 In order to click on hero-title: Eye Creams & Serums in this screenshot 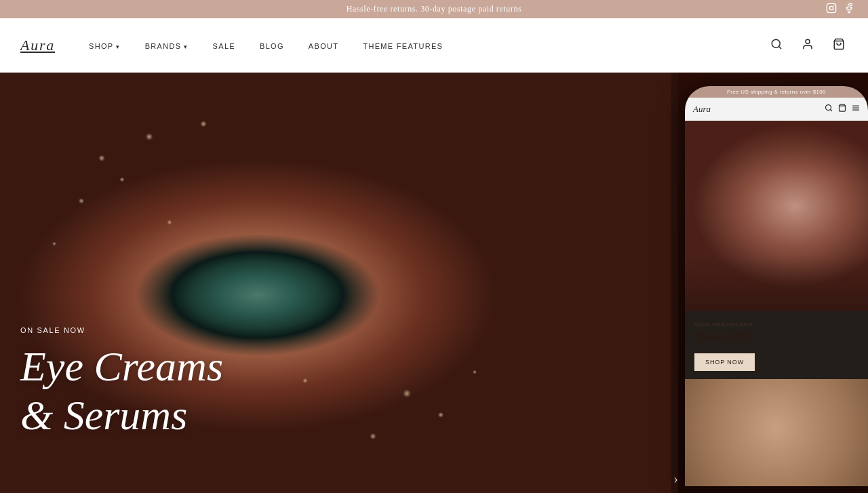, I will do `click(122, 391)`.